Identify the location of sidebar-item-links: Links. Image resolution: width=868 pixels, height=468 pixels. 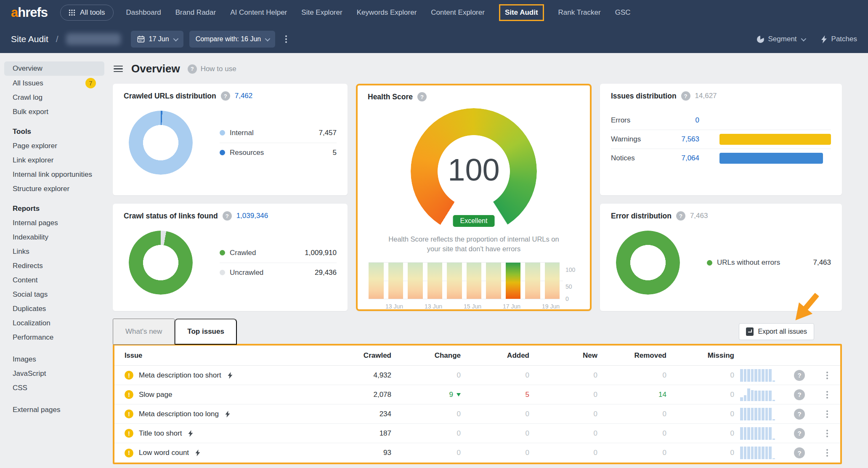
(54, 252).